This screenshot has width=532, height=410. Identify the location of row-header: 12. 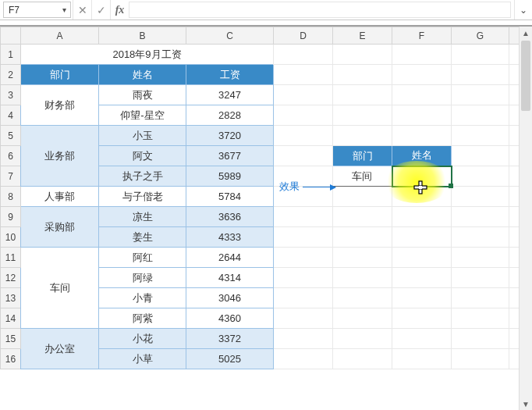
(11, 278).